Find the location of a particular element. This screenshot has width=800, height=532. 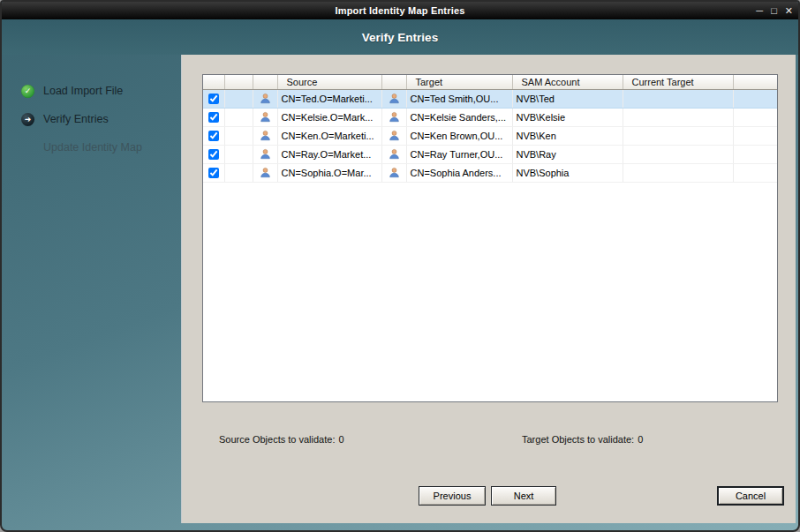

step-verify-entries: ➜ Verify Entries is located at coordinates (65, 119).